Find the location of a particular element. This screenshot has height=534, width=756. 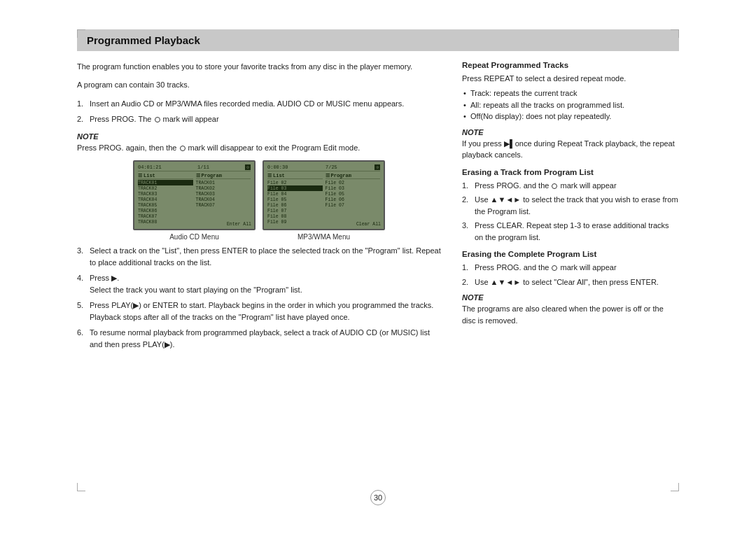

audio-track-count: 1/11 is located at coordinates (203, 167).